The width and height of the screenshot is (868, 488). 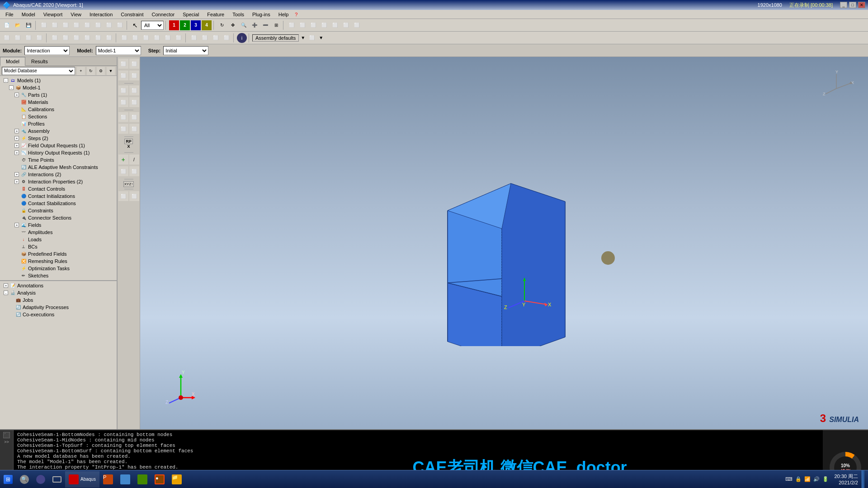 What do you see at coordinates (134, 90) in the screenshot?
I see `vtb-btn-6: ⬜` at bounding box center [134, 90].